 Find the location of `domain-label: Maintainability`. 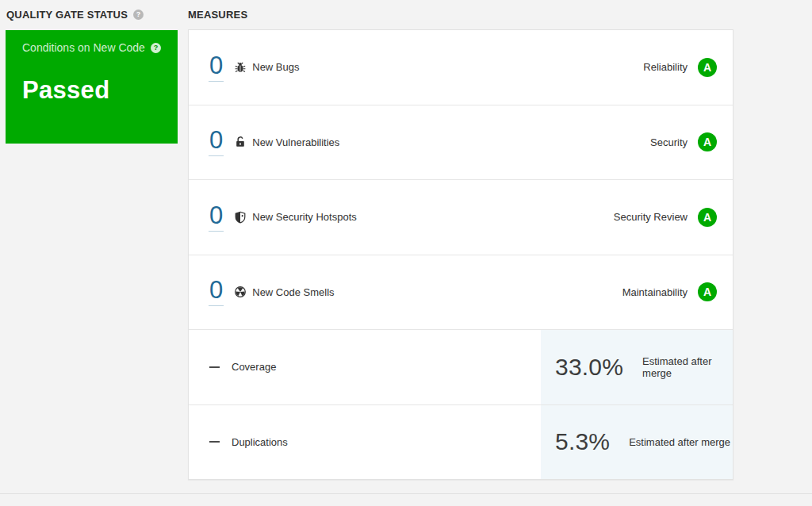

domain-label: Maintainability is located at coordinates (655, 292).